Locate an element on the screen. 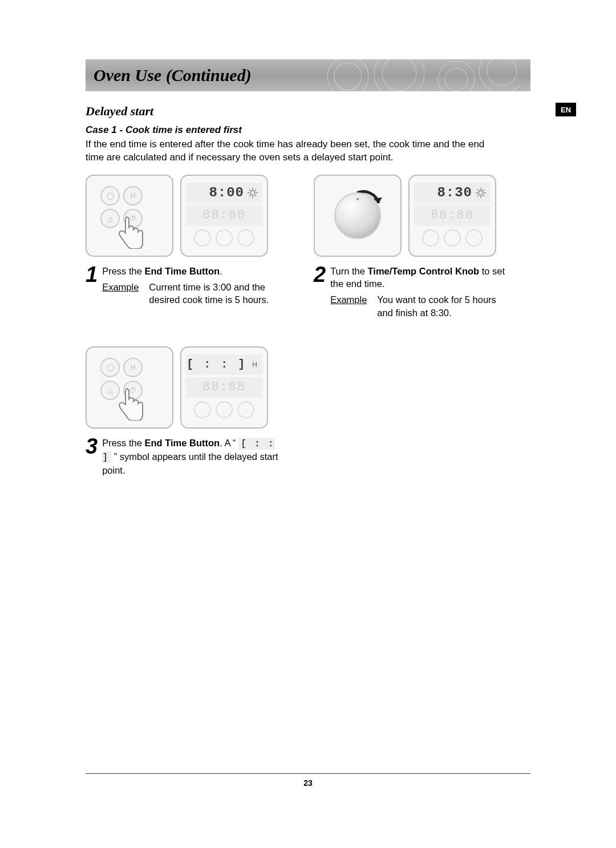  page-footer: 23 is located at coordinates (308, 781).